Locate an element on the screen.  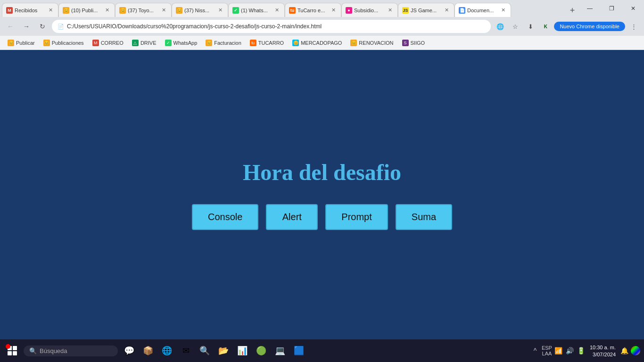
volume-icon: 🔊 is located at coordinates (570, 351).